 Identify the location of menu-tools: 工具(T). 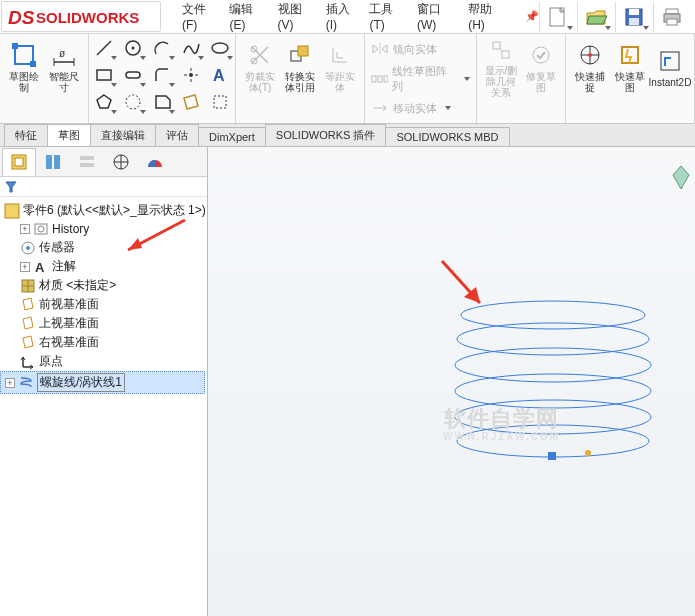
(388, 16).